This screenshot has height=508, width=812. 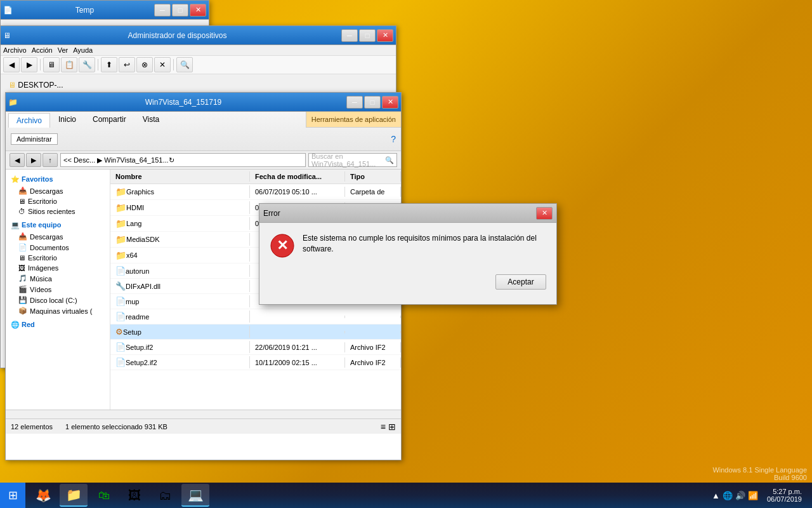 I want to click on horizontal-scrollbar, so click(x=203, y=414).